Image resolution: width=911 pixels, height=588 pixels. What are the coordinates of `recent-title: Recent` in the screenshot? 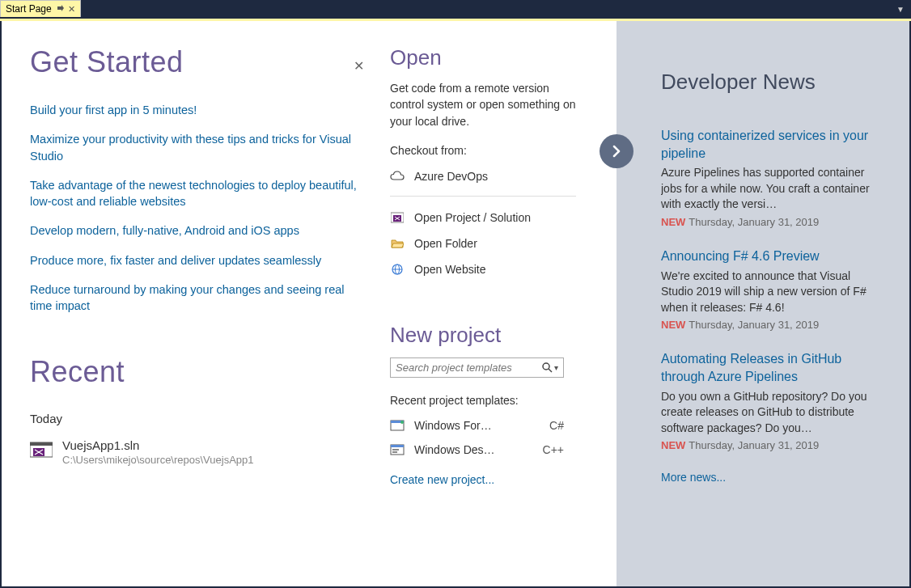 It's located at (196, 372).